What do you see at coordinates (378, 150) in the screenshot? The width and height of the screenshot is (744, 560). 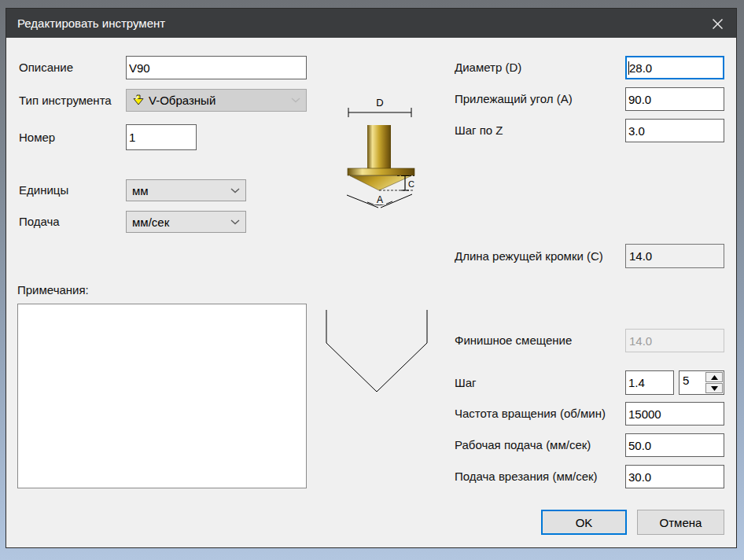 I see `tool-diagram: D C A` at bounding box center [378, 150].